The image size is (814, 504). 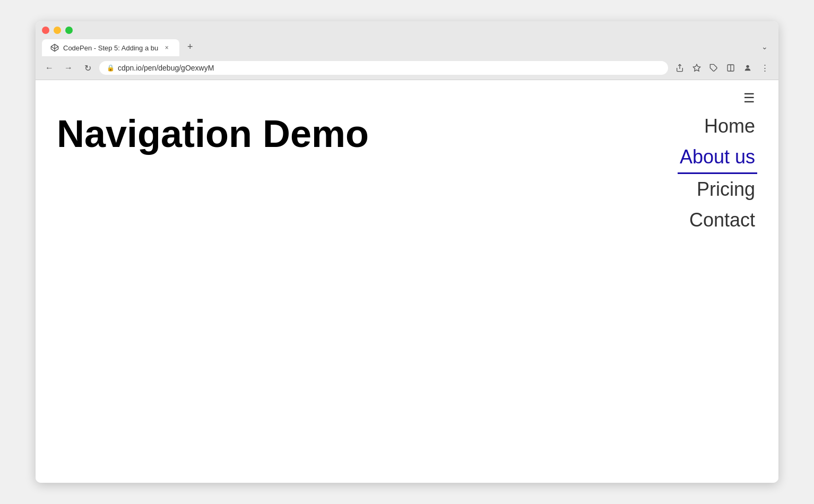 I want to click on back-button: ←, so click(x=49, y=68).